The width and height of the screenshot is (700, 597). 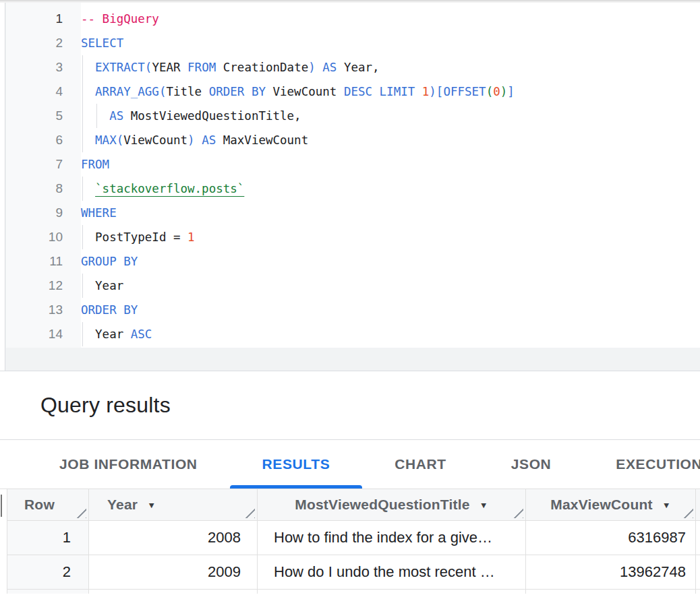 I want to click on table-cell: 2, so click(x=49, y=573).